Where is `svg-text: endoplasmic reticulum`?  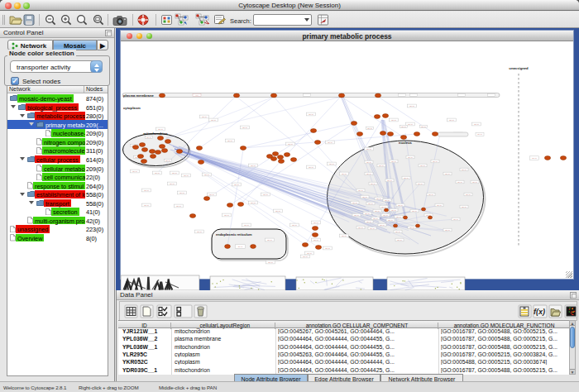
svg-text: endoplasmic reticulum is located at coordinates (234, 235).